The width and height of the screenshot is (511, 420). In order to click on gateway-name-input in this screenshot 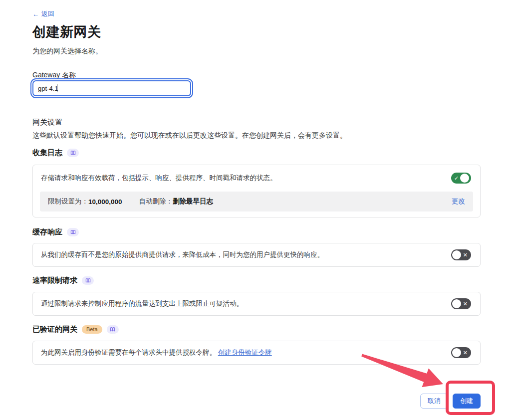, I will do `click(112, 88)`.